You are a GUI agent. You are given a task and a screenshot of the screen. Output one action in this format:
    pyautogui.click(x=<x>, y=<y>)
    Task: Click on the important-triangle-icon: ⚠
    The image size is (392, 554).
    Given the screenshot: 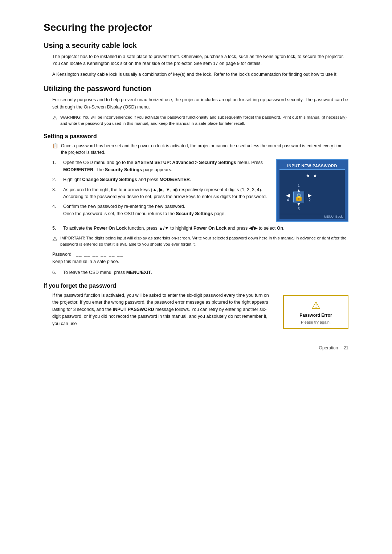 What is the action you would take?
    pyautogui.click(x=55, y=239)
    